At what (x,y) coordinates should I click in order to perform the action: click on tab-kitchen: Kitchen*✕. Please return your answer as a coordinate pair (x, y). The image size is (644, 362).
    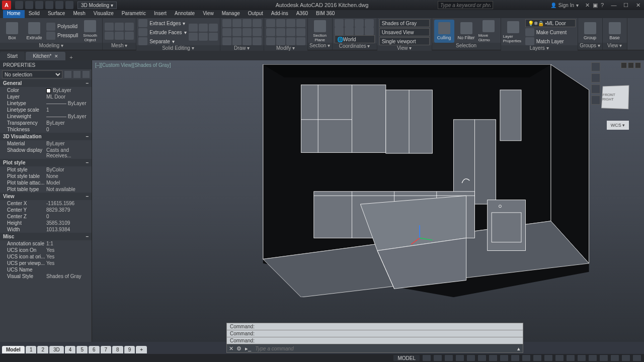
    Looking at the image, I should click on (45, 56).